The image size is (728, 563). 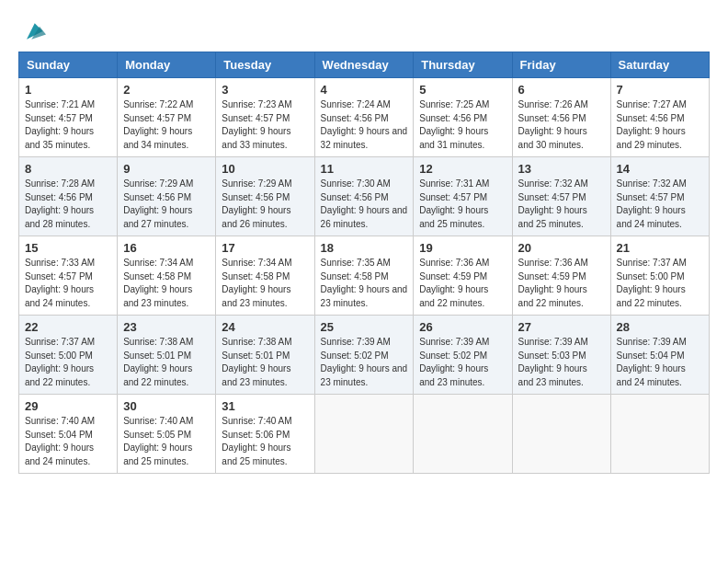 I want to click on week-row-1: 1 Sunrise: 7:21 AM Sunset: 4:57 PM Dayli…, so click(x=364, y=118).